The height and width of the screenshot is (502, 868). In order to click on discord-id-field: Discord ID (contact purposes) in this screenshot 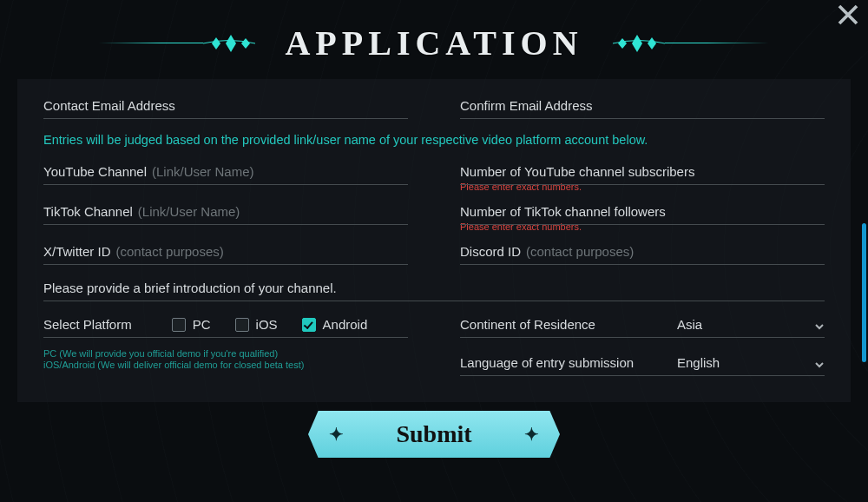, I will do `click(642, 253)`.